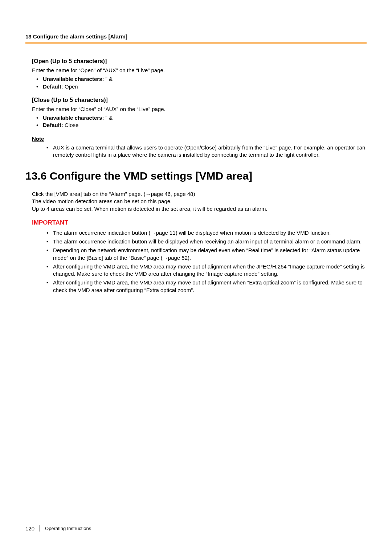 The image size is (392, 554). What do you see at coordinates (196, 43) in the screenshot?
I see `header-divider` at bounding box center [196, 43].